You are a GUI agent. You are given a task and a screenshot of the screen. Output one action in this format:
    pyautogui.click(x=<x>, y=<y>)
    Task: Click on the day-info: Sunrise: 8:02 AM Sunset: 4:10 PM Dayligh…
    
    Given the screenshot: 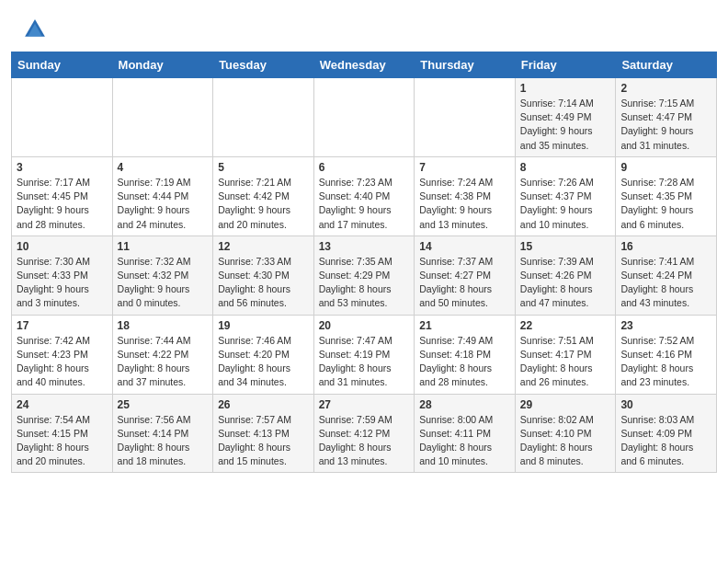 What is the action you would take?
    pyautogui.click(x=566, y=442)
    